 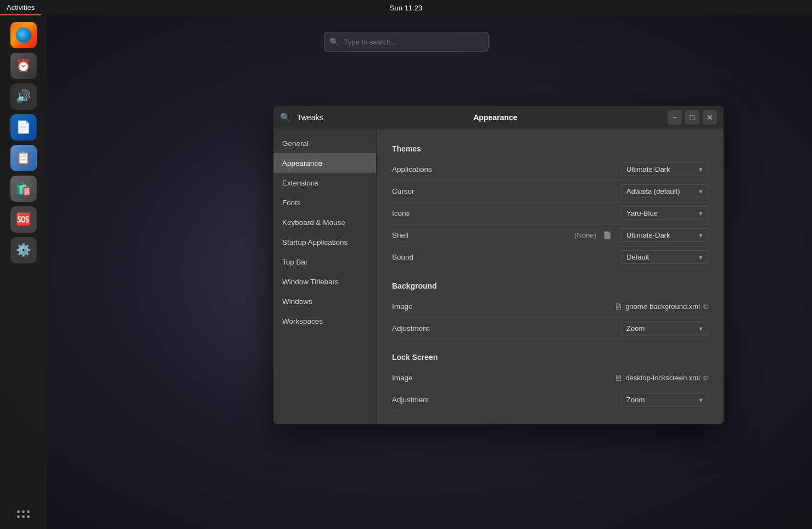 What do you see at coordinates (503, 306) in the screenshot?
I see `bg-image-label: Image` at bounding box center [503, 306].